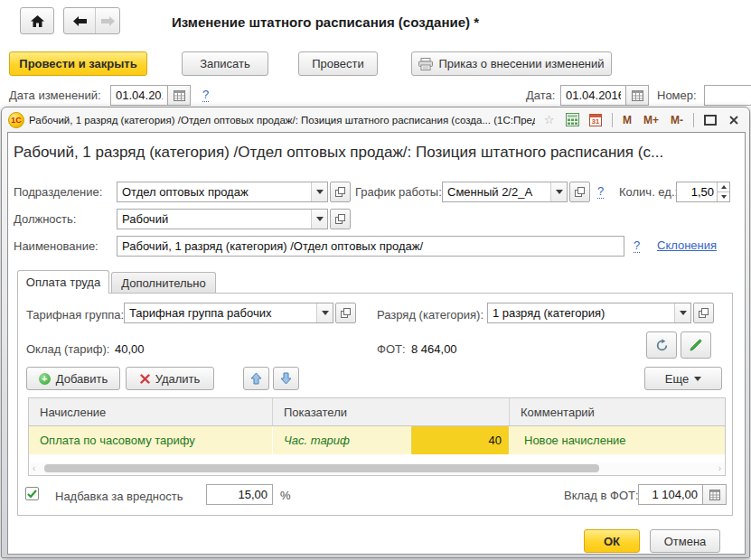  Describe the element at coordinates (37, 21) in the screenshot. I see `home-button` at that location.